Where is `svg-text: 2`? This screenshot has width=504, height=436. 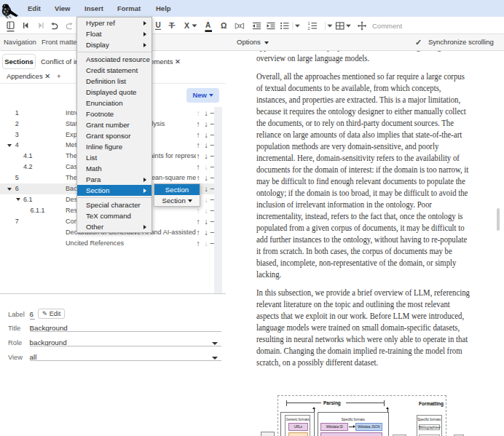 svg-text: 2 is located at coordinates (309, 28).